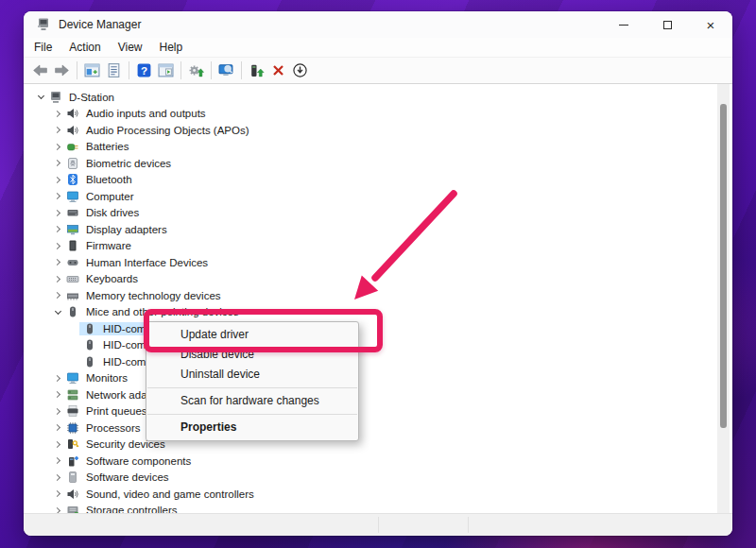 Image resolution: width=756 pixels, height=548 pixels. I want to click on tree-item: Storage controllers, so click(378, 508).